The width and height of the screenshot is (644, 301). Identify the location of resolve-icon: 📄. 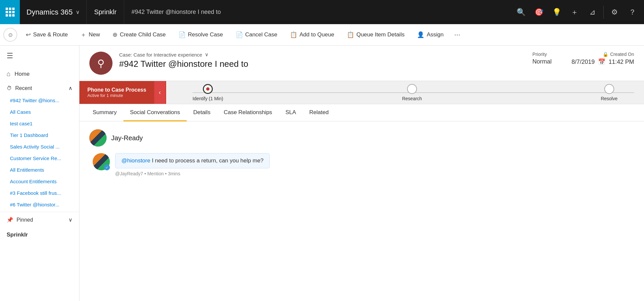
(182, 35).